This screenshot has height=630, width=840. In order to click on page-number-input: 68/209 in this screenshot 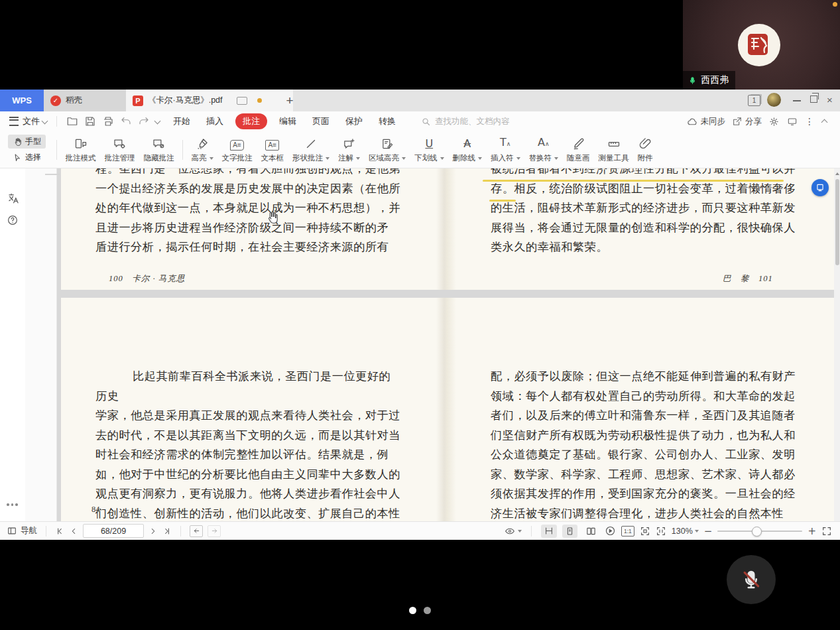, I will do `click(113, 531)`.